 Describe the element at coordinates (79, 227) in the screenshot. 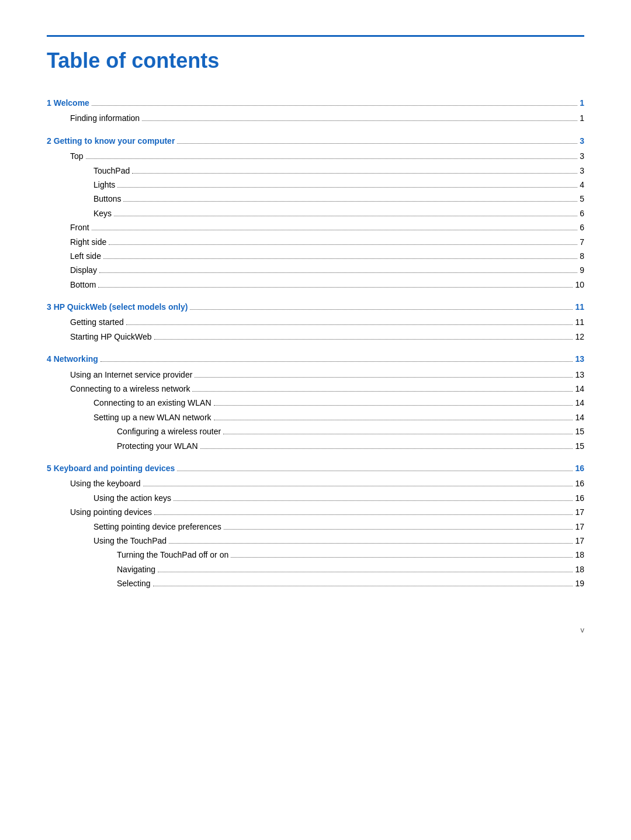

I see `toc-entry-text: Front` at that location.